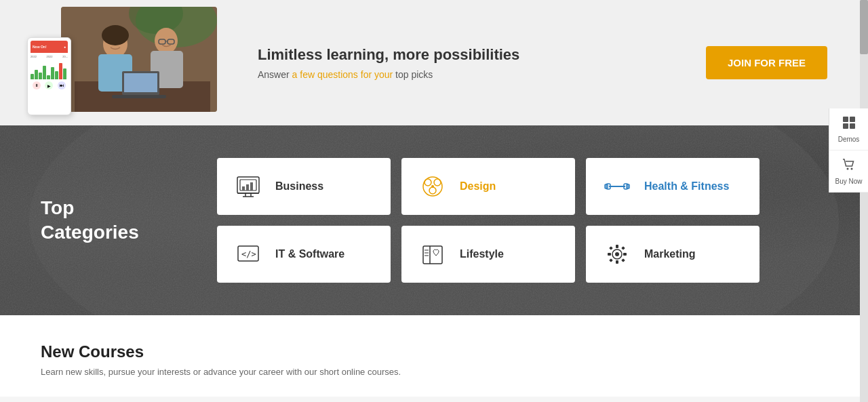  I want to click on it-icon: </>, so click(248, 254).